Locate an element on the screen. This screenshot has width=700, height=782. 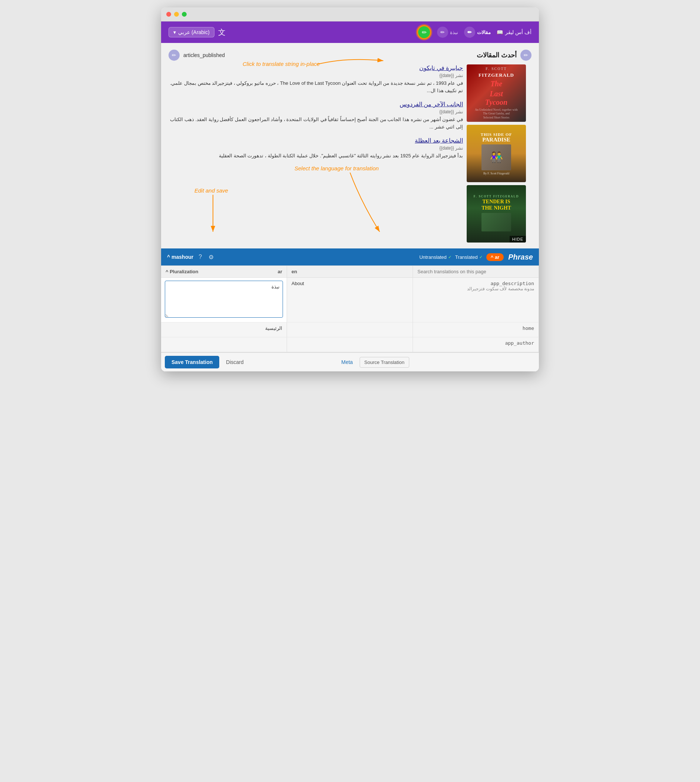
article-title-1: جيابيرة في تايكون is located at coordinates (316, 68).